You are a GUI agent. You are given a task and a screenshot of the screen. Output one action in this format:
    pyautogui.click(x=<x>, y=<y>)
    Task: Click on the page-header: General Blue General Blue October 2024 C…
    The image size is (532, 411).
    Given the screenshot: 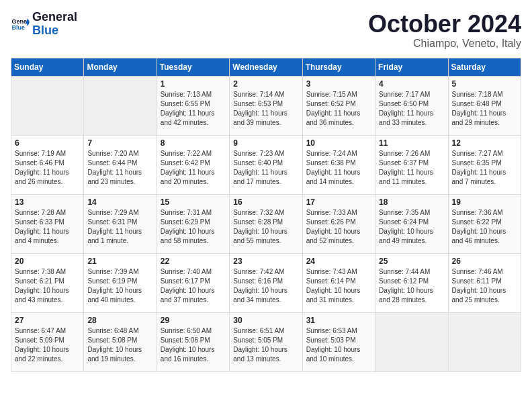 What is the action you would take?
    pyautogui.click(x=266, y=30)
    